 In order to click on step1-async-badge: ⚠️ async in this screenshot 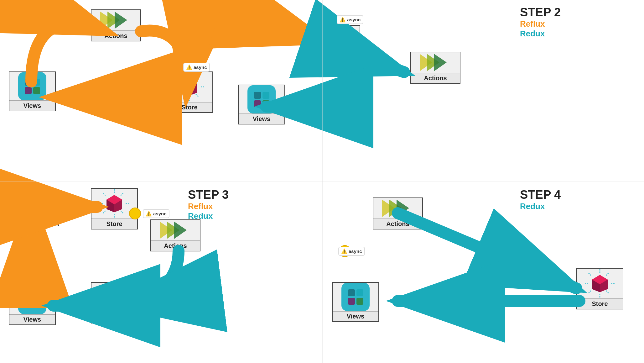, I will do `click(197, 67)`.